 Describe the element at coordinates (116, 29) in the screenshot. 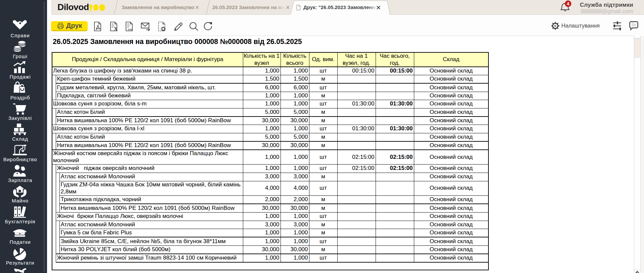

I see `svg-text: X` at that location.